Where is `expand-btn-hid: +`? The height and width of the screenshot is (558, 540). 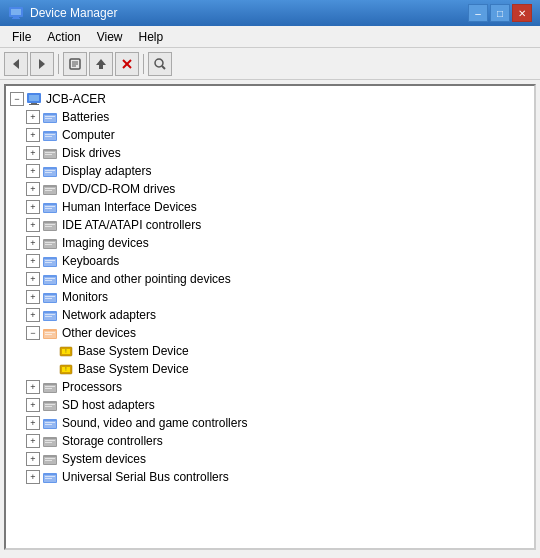 expand-btn-hid: + is located at coordinates (33, 207).